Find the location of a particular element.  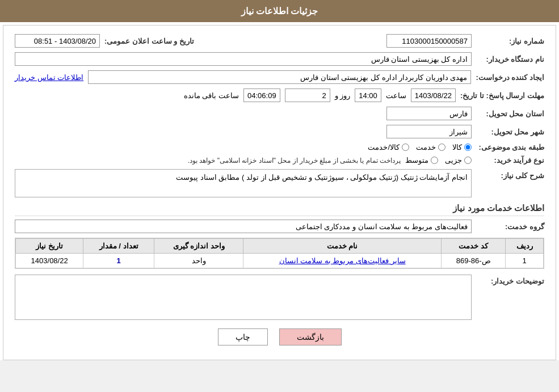

col-quantity: تعداد / مقدار is located at coordinates (119, 246).